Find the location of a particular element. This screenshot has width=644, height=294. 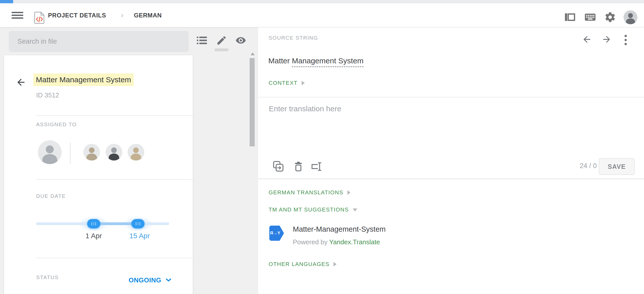

scrollbar-thumb is located at coordinates (252, 102).